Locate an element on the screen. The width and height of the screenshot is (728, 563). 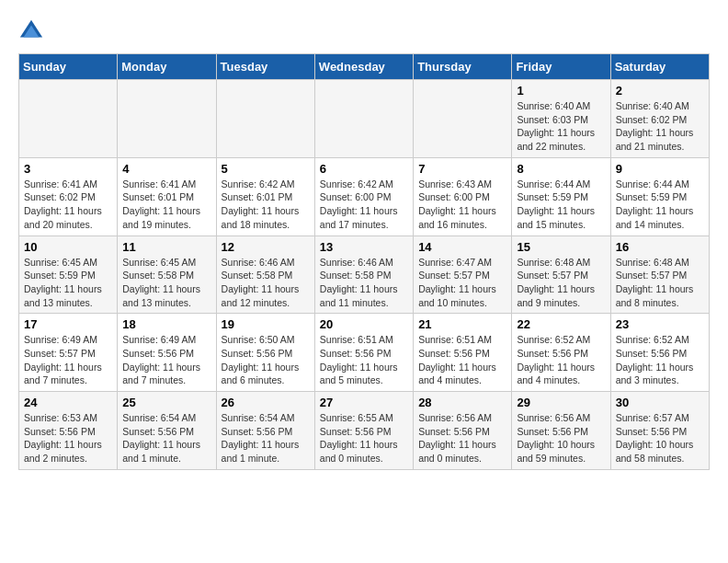
calendar-cell: 25Sunrise: 6:54 AM Sunset: 5:56 PM Dayli… is located at coordinates (167, 431).